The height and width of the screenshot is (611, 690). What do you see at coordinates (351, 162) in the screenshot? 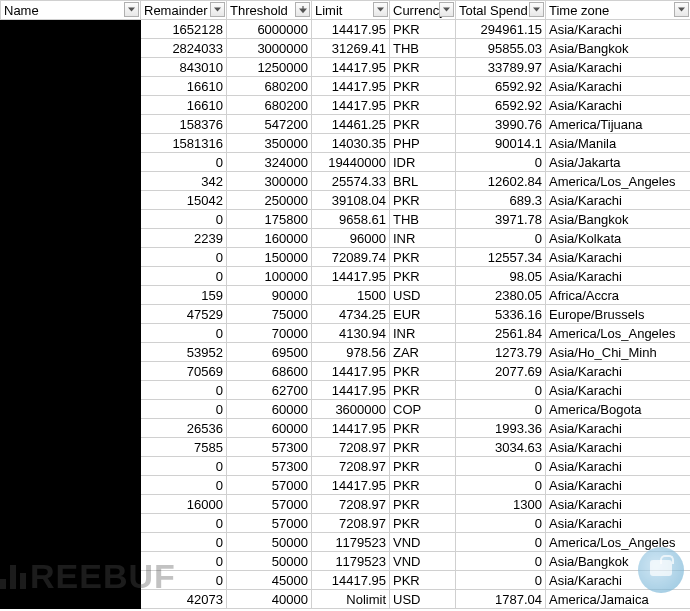
I see `cell-limit: 19440000` at bounding box center [351, 162].